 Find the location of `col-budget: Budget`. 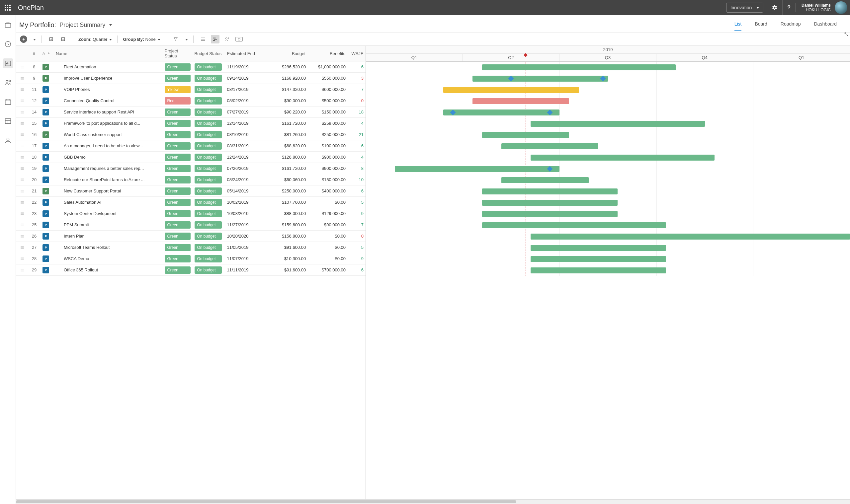

col-budget: Budget is located at coordinates (286, 54).